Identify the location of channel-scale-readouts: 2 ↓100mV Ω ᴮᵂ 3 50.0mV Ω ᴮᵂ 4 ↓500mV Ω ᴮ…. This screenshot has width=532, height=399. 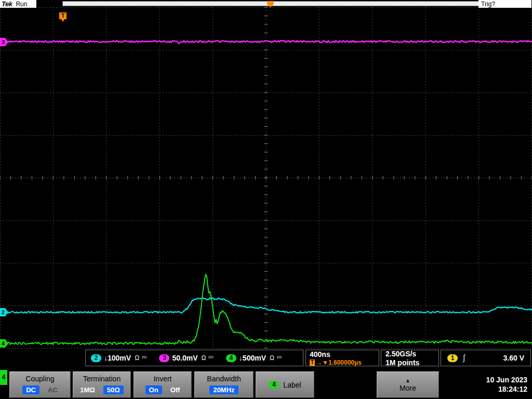
(194, 358).